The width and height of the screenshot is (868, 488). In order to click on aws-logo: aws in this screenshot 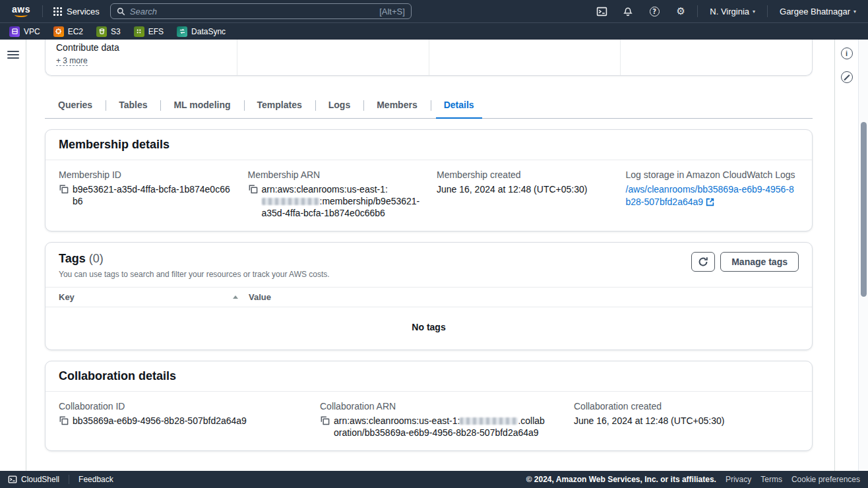, I will do `click(21, 11)`.